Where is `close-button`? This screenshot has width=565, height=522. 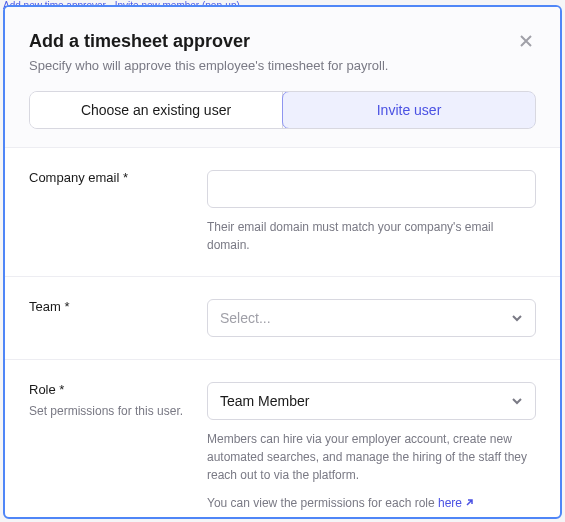 close-button is located at coordinates (526, 41).